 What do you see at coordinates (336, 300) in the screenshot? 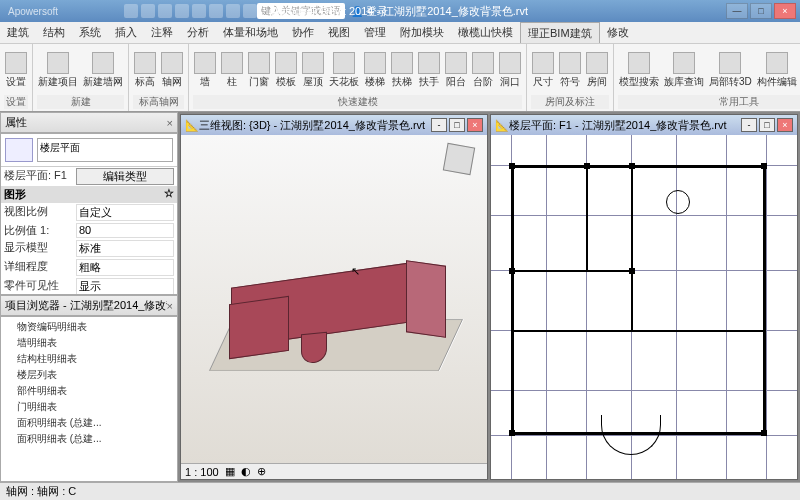
I see `building-model` at bounding box center [336, 300].